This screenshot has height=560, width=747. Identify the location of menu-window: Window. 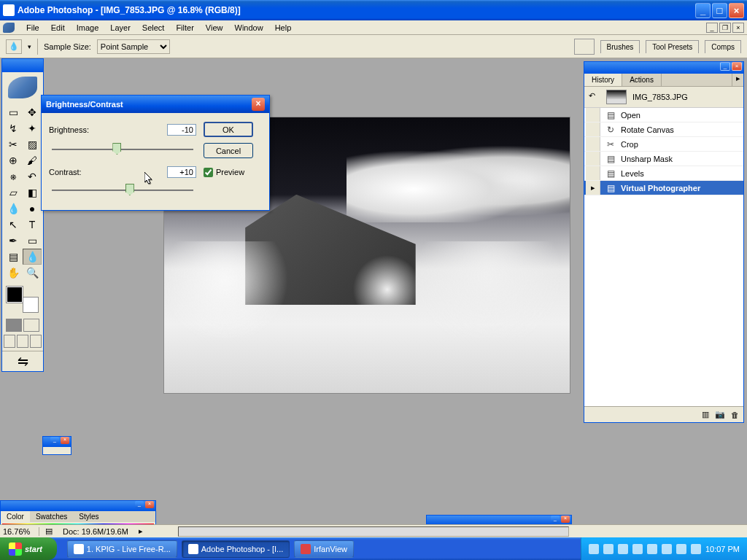
(249, 28).